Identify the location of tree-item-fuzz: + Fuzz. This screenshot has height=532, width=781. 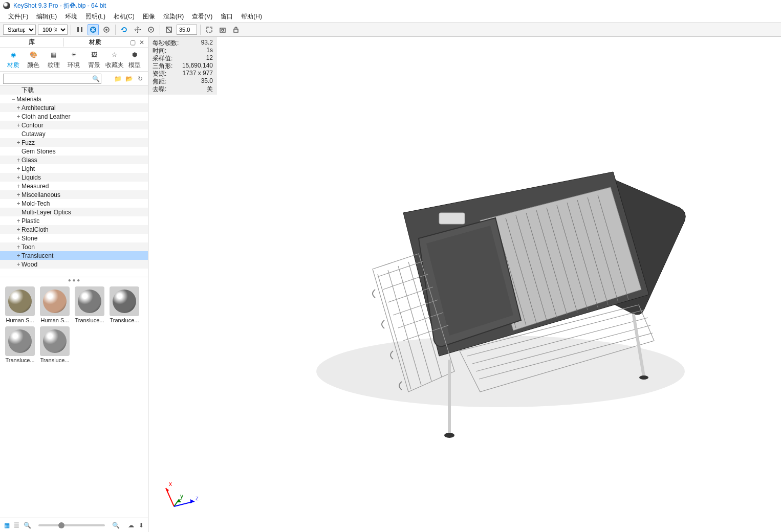
(74, 142).